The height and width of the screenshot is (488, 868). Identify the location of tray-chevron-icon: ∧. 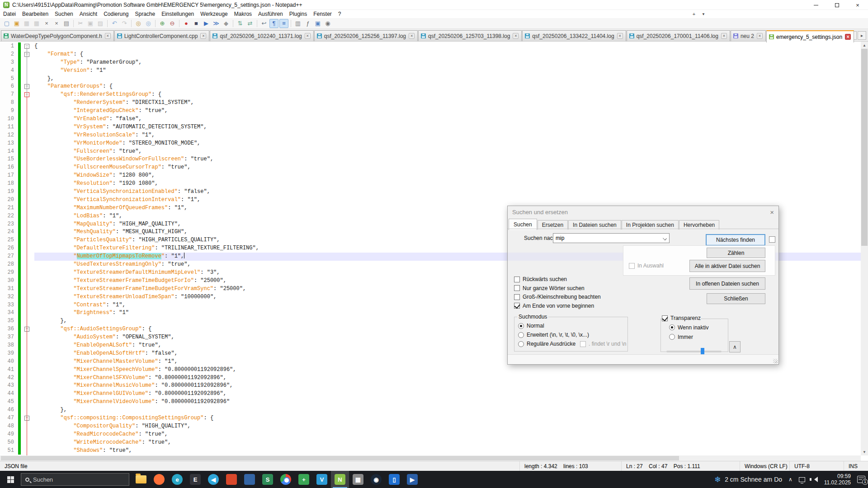
(790, 479).